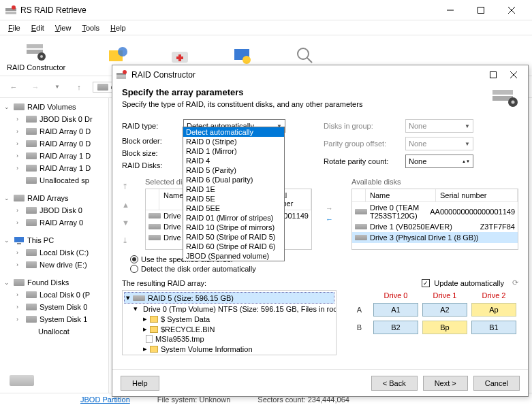  What do you see at coordinates (22, 380) in the screenshot?
I see `selection-disk-icon` at bounding box center [22, 380].